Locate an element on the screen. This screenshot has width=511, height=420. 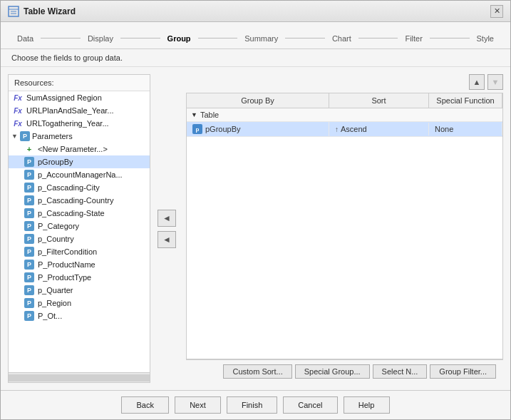
next-button: Next is located at coordinates (198, 405).